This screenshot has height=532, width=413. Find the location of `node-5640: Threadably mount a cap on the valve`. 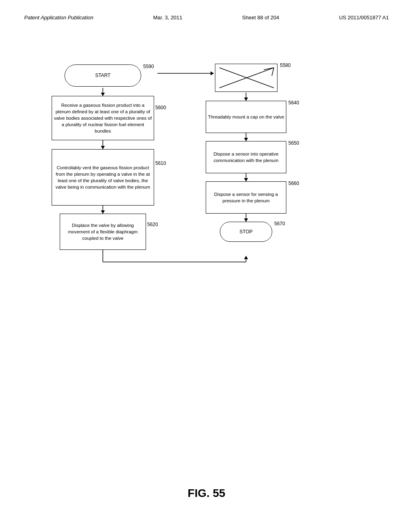

node-5640: Threadably mount a cap on the valve is located at coordinates (246, 117).